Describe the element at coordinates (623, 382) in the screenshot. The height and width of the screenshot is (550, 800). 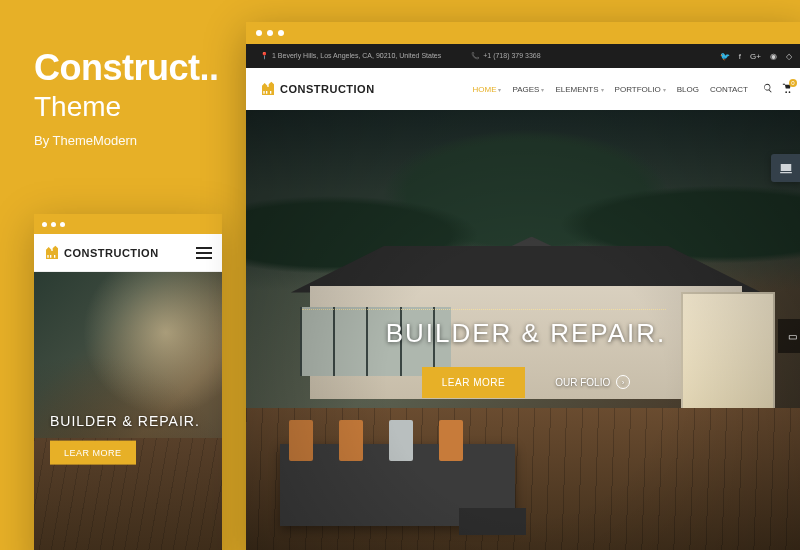
I see `arrow-right-icon: ›` at that location.